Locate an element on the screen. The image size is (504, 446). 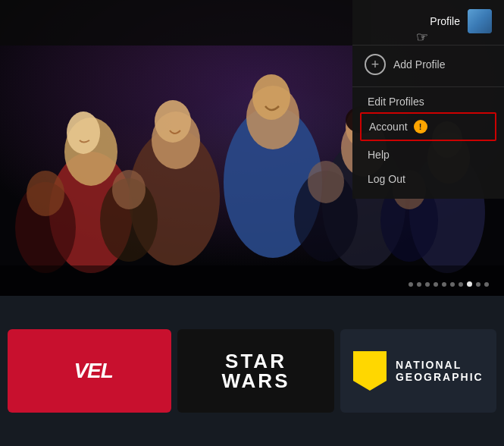
dot-8-active is located at coordinates (470, 284).